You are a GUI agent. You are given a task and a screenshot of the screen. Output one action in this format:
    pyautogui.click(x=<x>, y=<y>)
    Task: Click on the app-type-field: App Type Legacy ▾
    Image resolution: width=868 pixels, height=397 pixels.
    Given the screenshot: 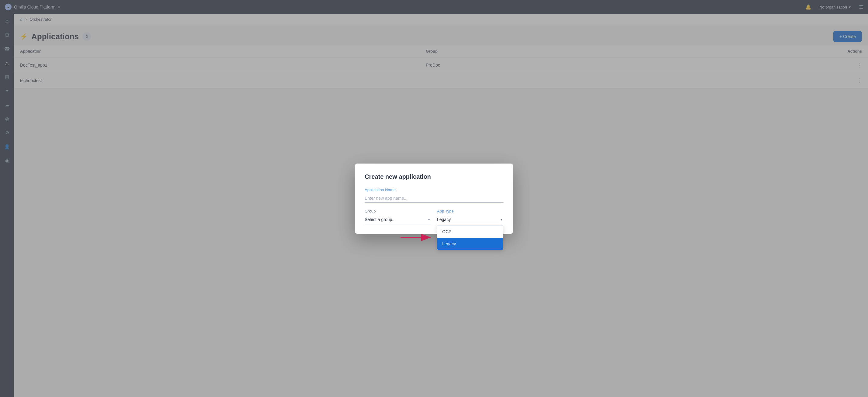 What is the action you would take?
    pyautogui.click(x=470, y=216)
    